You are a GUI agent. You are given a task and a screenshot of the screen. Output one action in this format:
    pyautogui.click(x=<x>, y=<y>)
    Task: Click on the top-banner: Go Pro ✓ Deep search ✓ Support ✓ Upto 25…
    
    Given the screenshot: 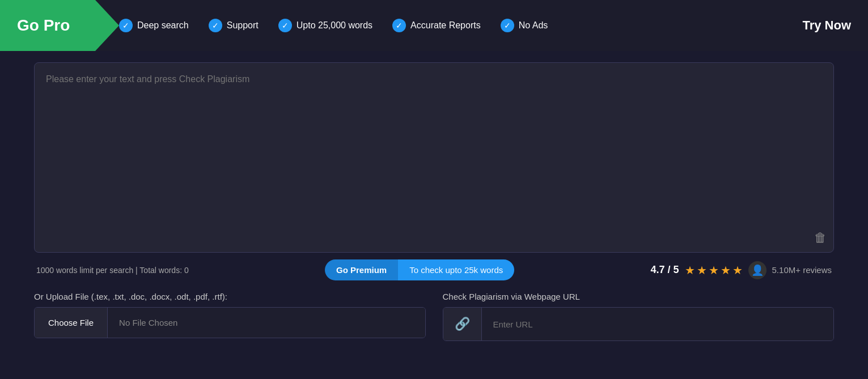 What is the action you would take?
    pyautogui.click(x=434, y=25)
    